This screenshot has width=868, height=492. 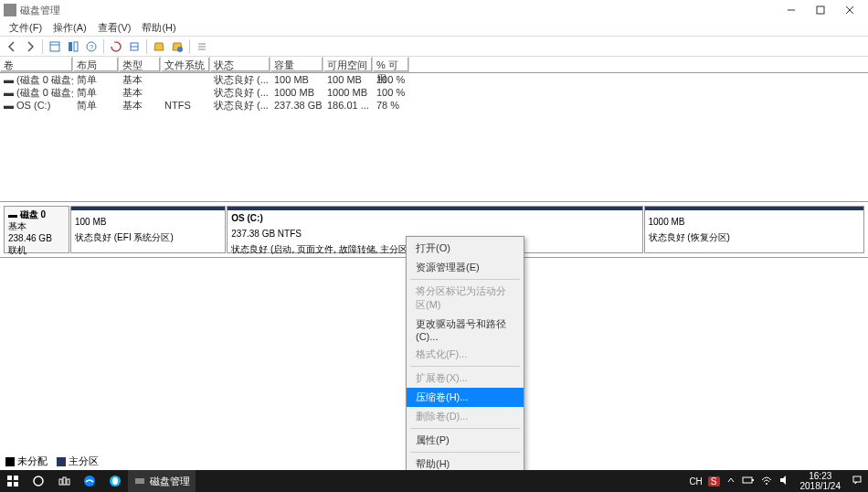 What do you see at coordinates (398, 11) in the screenshot?
I see `window-title: 磁盘管理` at bounding box center [398, 11].